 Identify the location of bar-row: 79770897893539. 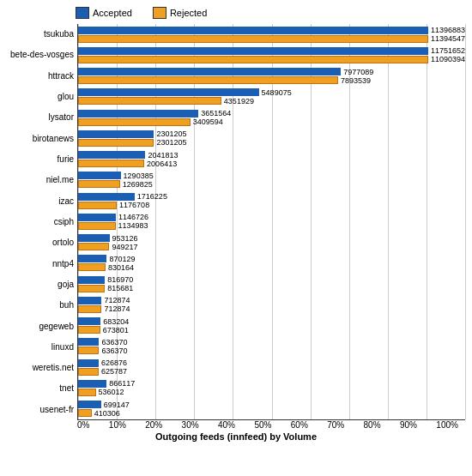
(271, 76).